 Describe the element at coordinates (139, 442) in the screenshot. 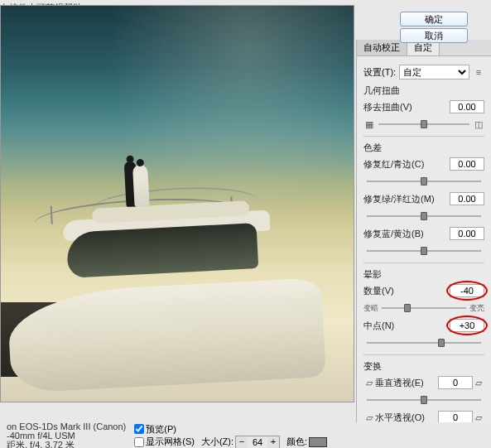

I see `grid-checkbox` at that location.